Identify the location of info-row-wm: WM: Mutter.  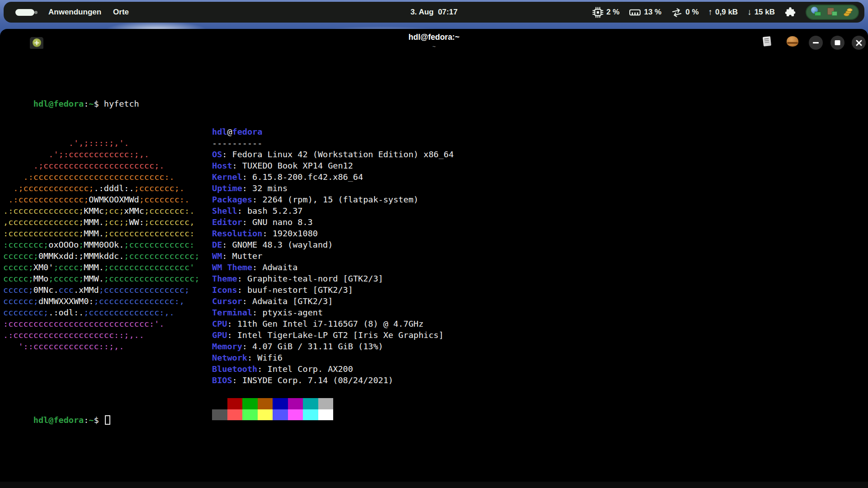
(333, 256).